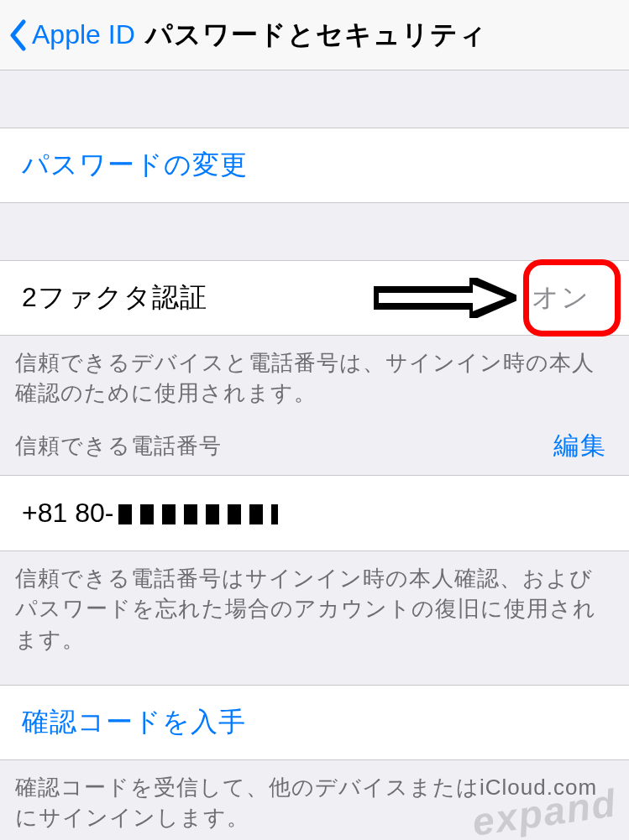 This screenshot has width=629, height=840. Describe the element at coordinates (84, 35) in the screenshot. I see `back-label: Apple ID` at that location.